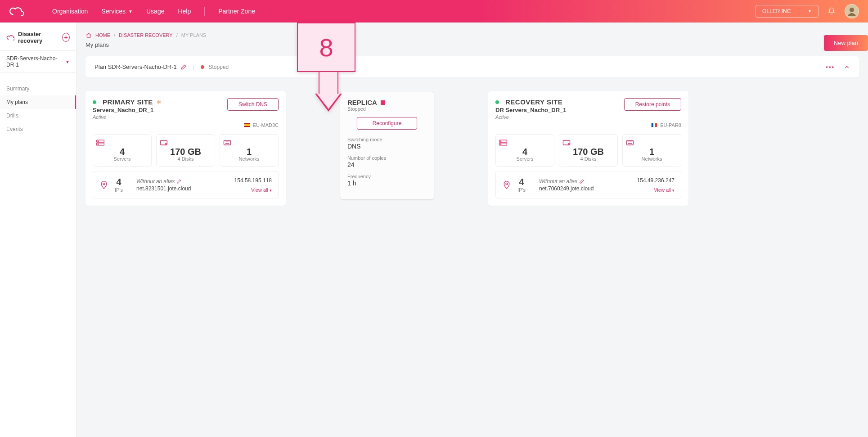 Image resolution: width=868 pixels, height=437 pixels. What do you see at coordinates (38, 41) in the screenshot?
I see `sidebar-title: Disaster recovery +` at bounding box center [38, 41].